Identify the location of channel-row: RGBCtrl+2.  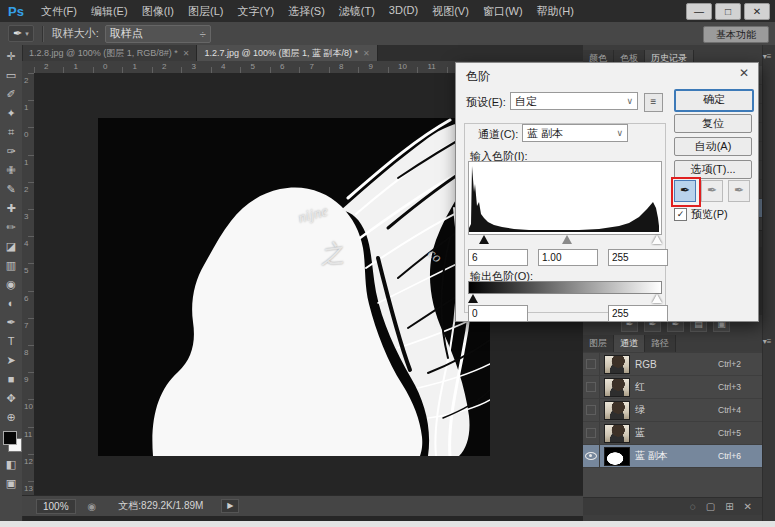
(672, 364).